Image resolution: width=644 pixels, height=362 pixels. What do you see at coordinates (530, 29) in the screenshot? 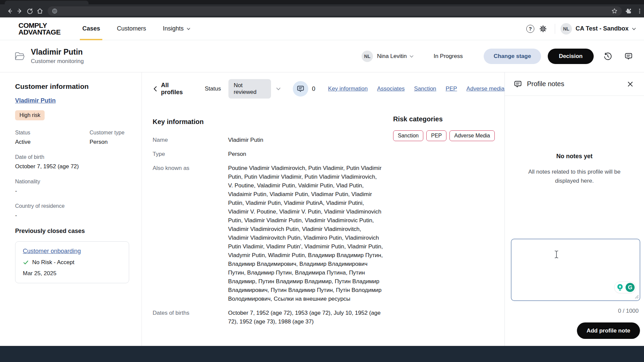
I see `help-glyph: ?` at bounding box center [530, 29].